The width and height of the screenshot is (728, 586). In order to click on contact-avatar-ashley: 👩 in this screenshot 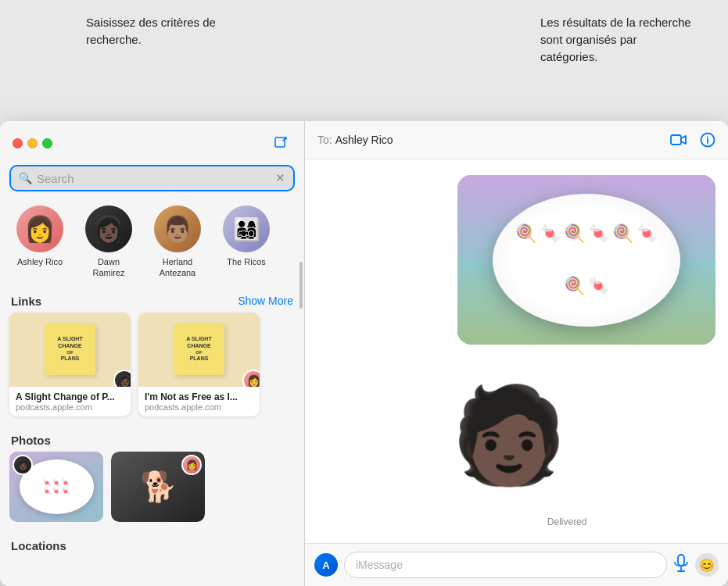, I will do `click(40, 229)`.